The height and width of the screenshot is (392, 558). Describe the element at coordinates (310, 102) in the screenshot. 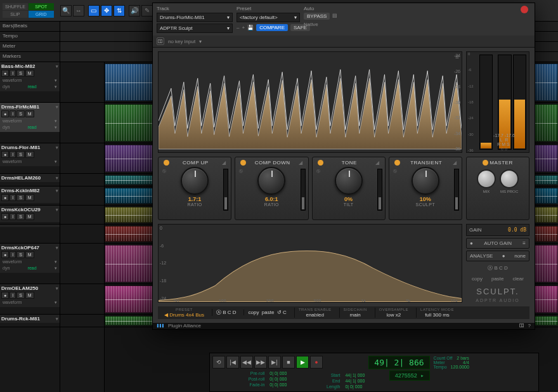

I see `waveform-scope: -24-26-28-30-32-34-36 ≡` at that location.